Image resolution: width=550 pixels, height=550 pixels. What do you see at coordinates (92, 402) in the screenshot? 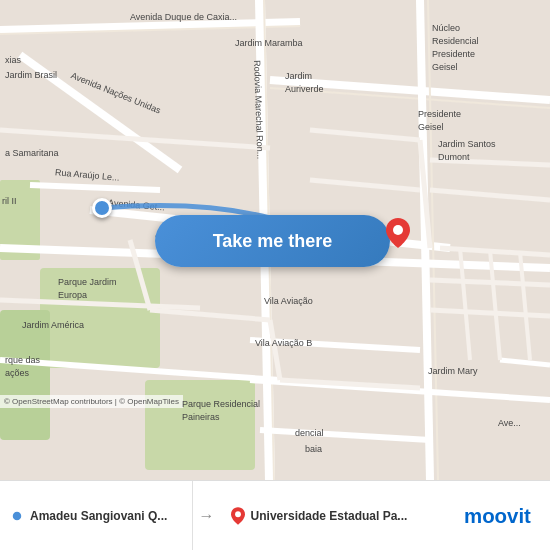
I see `map-attribution: © OpenStreetMap contributors | © OpenMap…` at bounding box center [92, 402].